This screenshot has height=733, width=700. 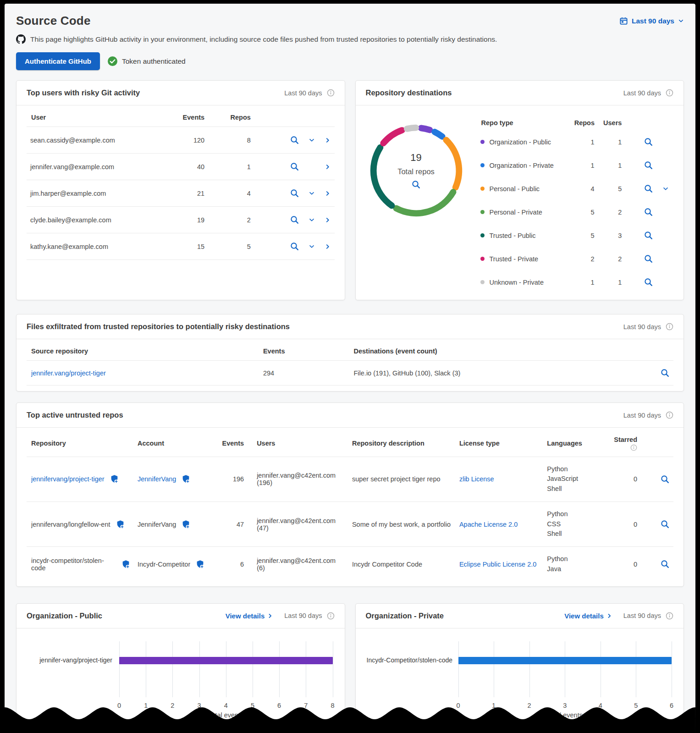 What do you see at coordinates (584, 121) in the screenshot?
I see `column-header: Repos` at bounding box center [584, 121].